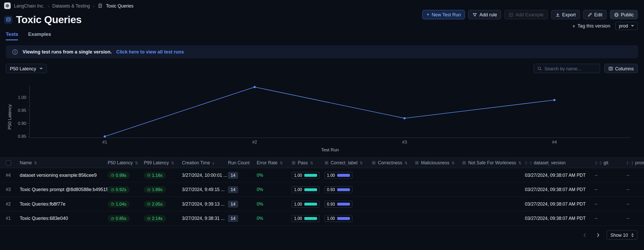  I want to click on search-box, so click(566, 68).